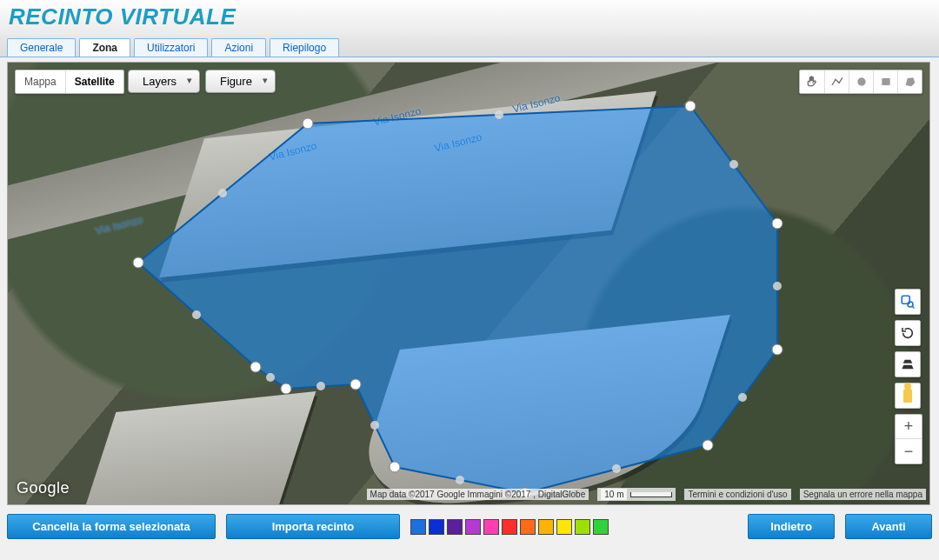  Describe the element at coordinates (909, 427) in the screenshot. I see `zoom-in-button: +` at that location.